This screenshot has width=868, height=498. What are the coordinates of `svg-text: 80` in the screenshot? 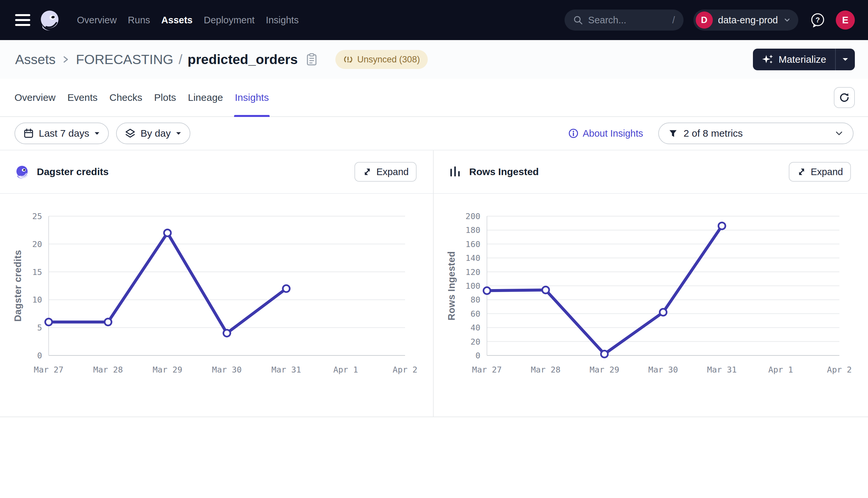 It's located at (475, 300).